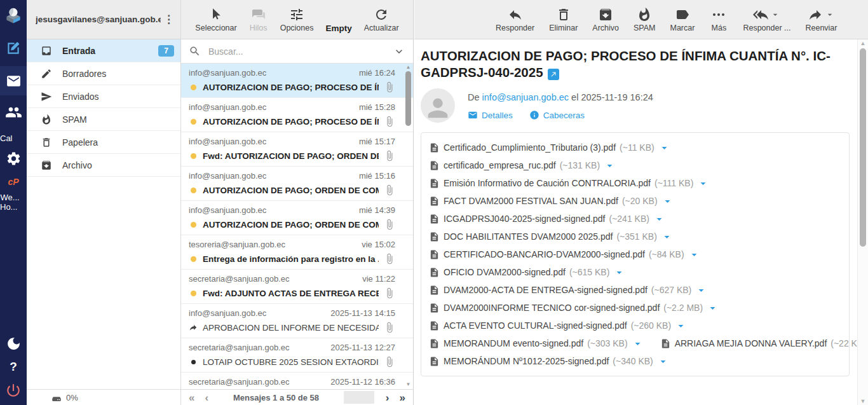  What do you see at coordinates (821, 19) in the screenshot?
I see `reenviar-button: Reenviar` at bounding box center [821, 19].